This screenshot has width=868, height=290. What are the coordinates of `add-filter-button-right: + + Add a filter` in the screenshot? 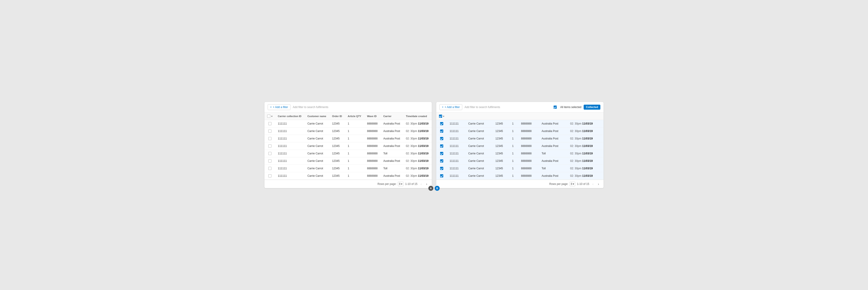 It's located at (451, 107).